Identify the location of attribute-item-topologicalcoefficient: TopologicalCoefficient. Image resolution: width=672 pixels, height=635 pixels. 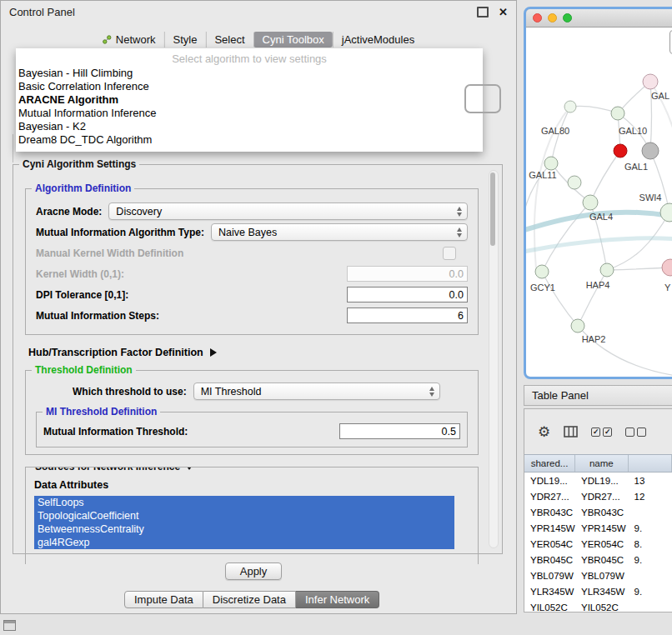
(244, 516).